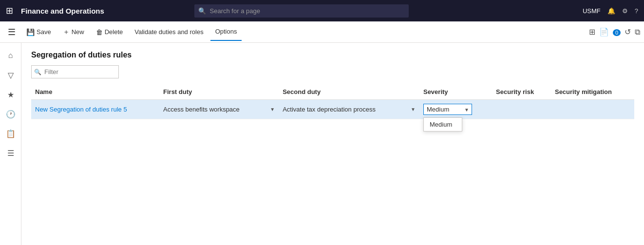 The height and width of the screenshot is (245, 644). I want to click on sidebar-workspaces-icon: 📋, so click(11, 133).